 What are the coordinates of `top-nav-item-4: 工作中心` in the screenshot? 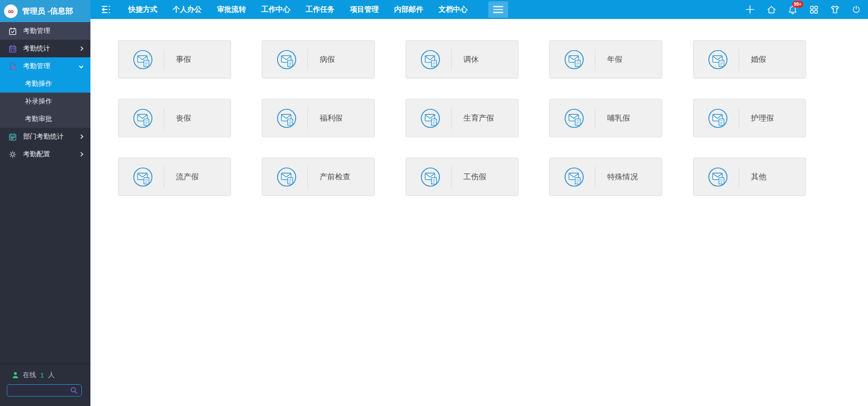 It's located at (276, 10).